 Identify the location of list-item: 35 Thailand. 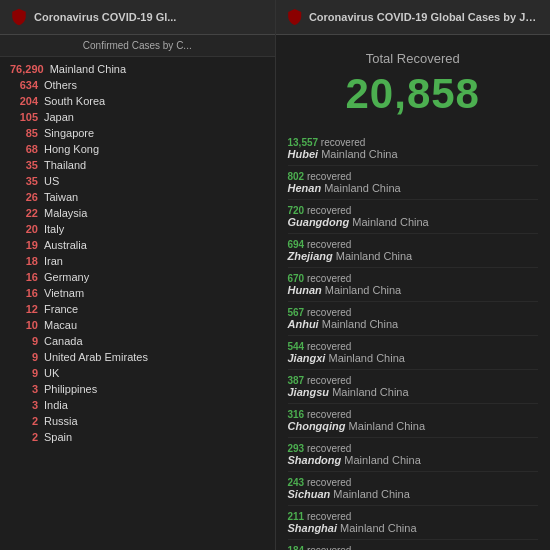
(138, 165).